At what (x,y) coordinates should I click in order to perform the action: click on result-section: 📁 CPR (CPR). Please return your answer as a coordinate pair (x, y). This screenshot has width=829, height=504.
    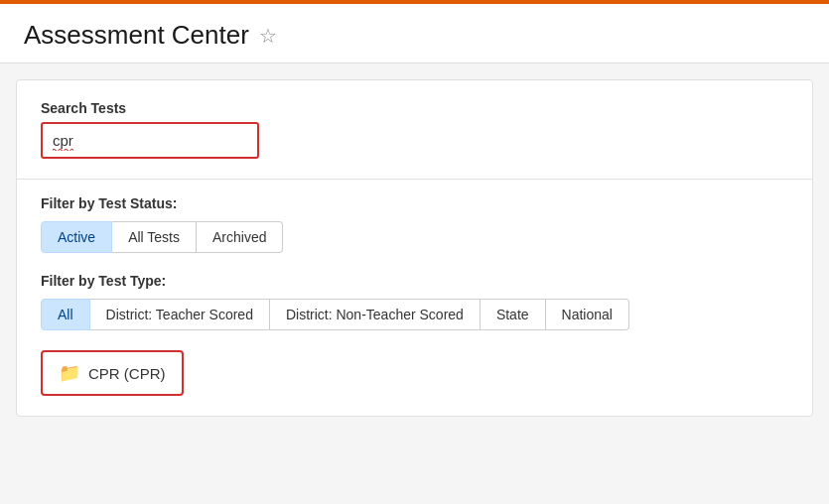
    Looking at the image, I should click on (415, 373).